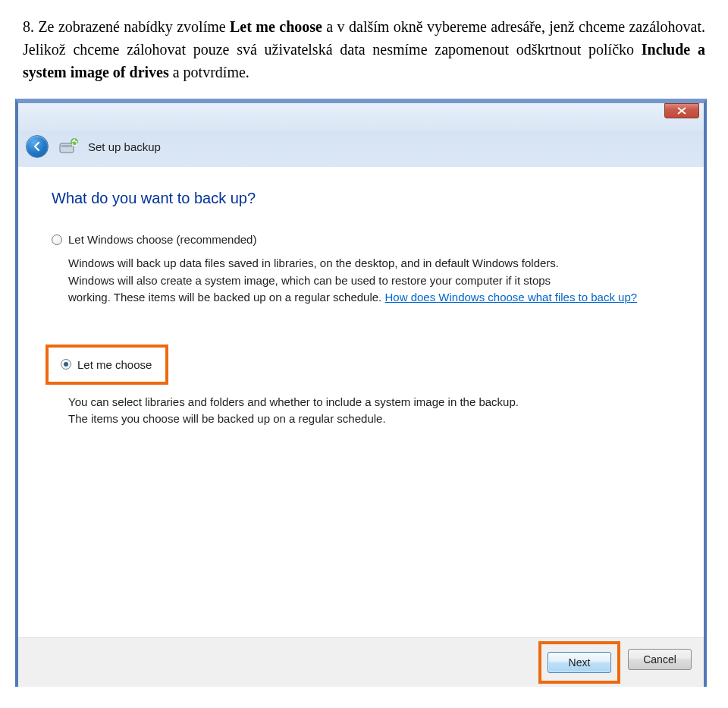 The image size is (728, 708). I want to click on next-button: Next, so click(579, 662).